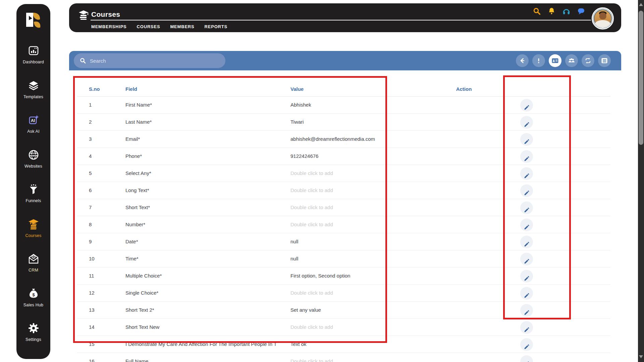 This screenshot has height=362, width=644. What do you see at coordinates (564, 61) in the screenshot?
I see `toolbar-buttons` at bounding box center [564, 61].